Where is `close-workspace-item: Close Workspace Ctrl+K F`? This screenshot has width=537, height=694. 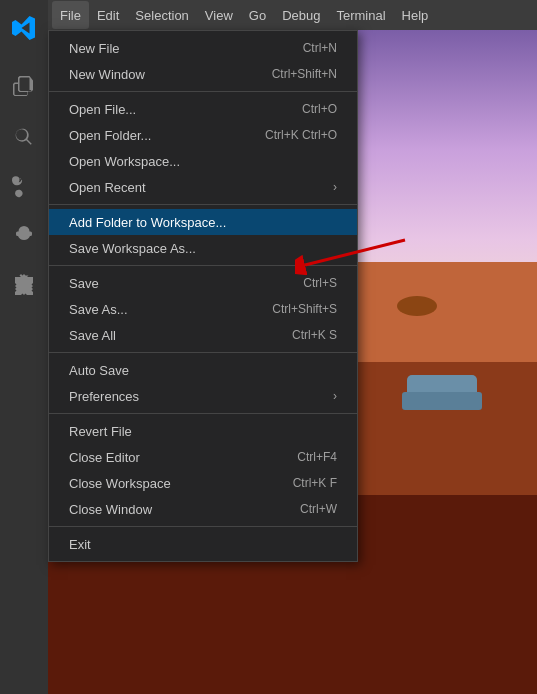
close-workspace-item: Close Workspace Ctrl+K F is located at coordinates (203, 483).